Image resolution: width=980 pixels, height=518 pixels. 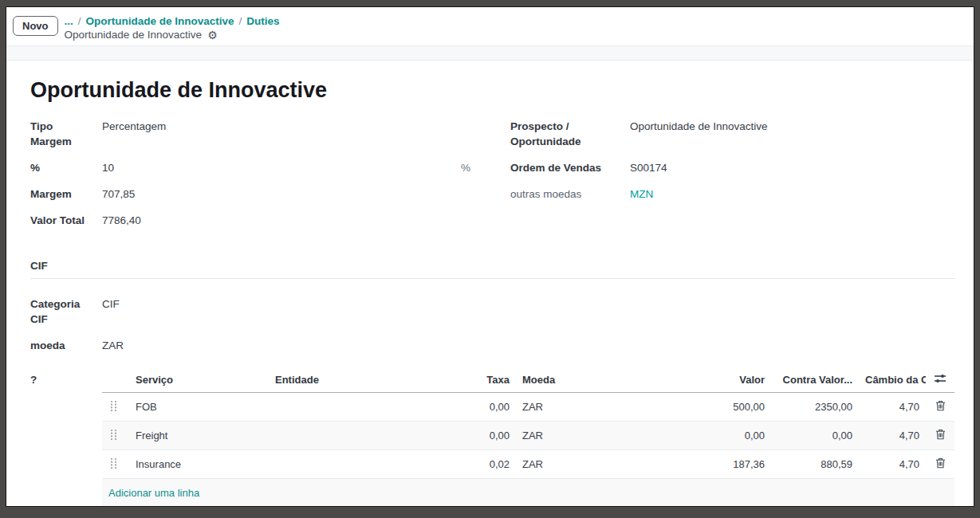 What do you see at coordinates (815, 380) in the screenshot?
I see `column-header-contra-valor: Contra Valor...` at bounding box center [815, 380].